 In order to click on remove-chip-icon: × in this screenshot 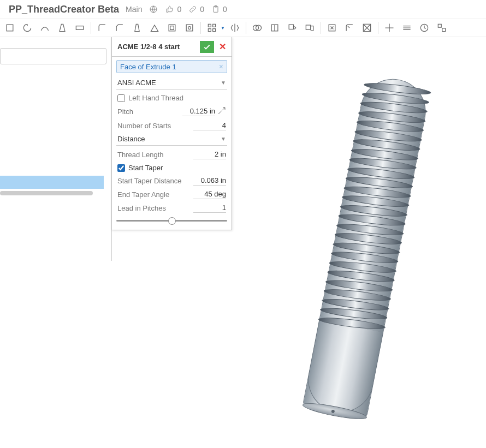, I will do `click(221, 67)`.